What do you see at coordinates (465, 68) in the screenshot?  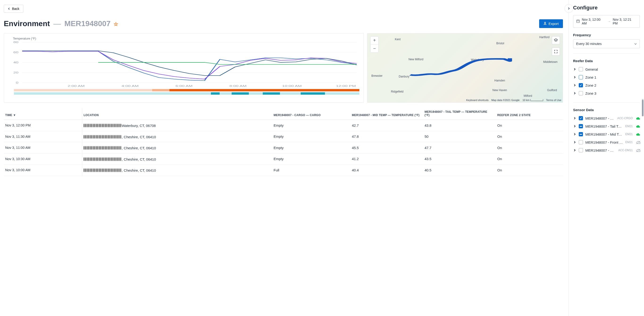 I see `route-map-panel: KentHartfordBristolNew MilfordWaterburyM…` at bounding box center [465, 68].